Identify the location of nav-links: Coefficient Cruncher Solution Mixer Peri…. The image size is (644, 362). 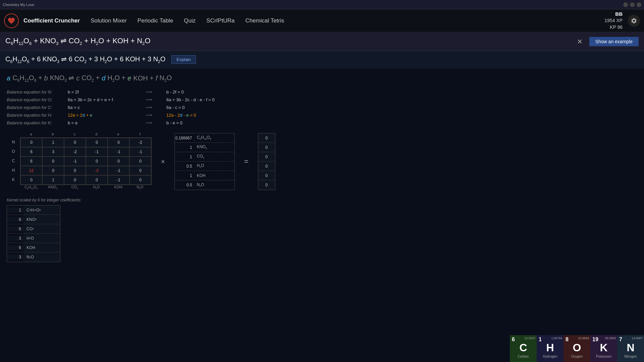
(154, 21).